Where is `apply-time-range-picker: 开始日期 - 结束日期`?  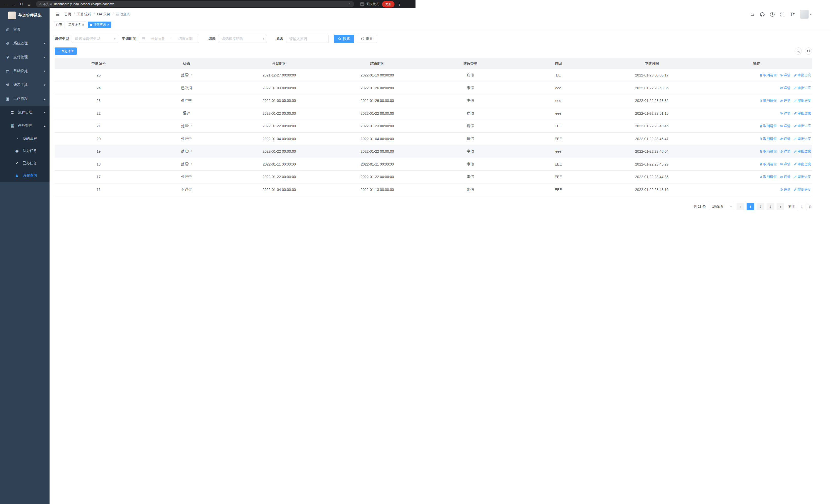 apply-time-range-picker: 开始日期 - 结束日期 is located at coordinates (169, 39).